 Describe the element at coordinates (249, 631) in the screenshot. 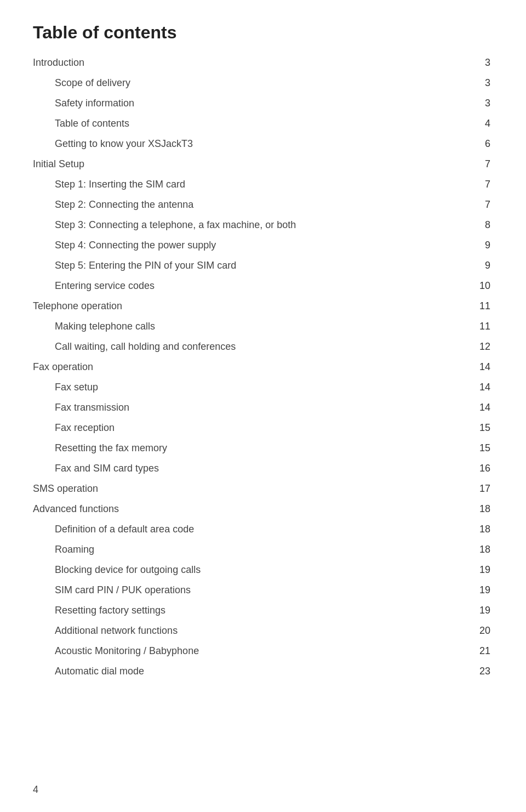

I see `toc-entry-label: Additional network functions` at that location.